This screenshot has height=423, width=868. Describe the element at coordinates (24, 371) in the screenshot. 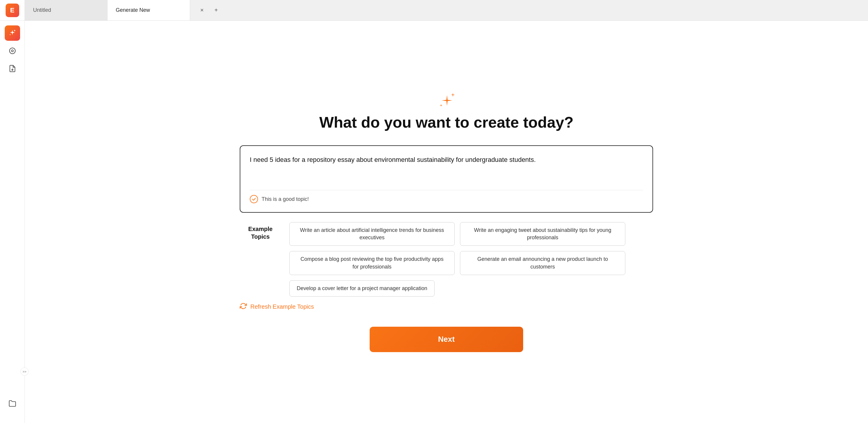

I see `sidebar-expand-button: >>` at that location.